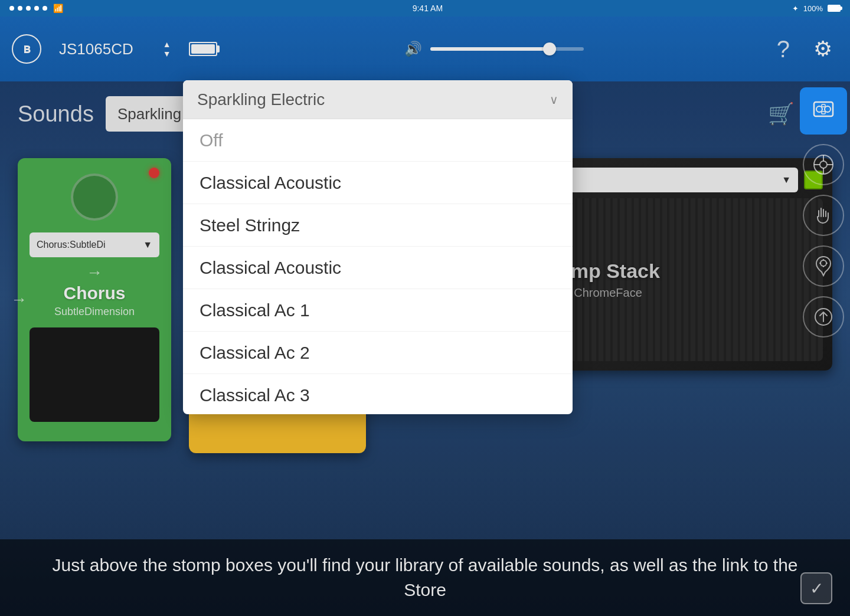  Describe the element at coordinates (834, 8) in the screenshot. I see `battery-fill` at that location.